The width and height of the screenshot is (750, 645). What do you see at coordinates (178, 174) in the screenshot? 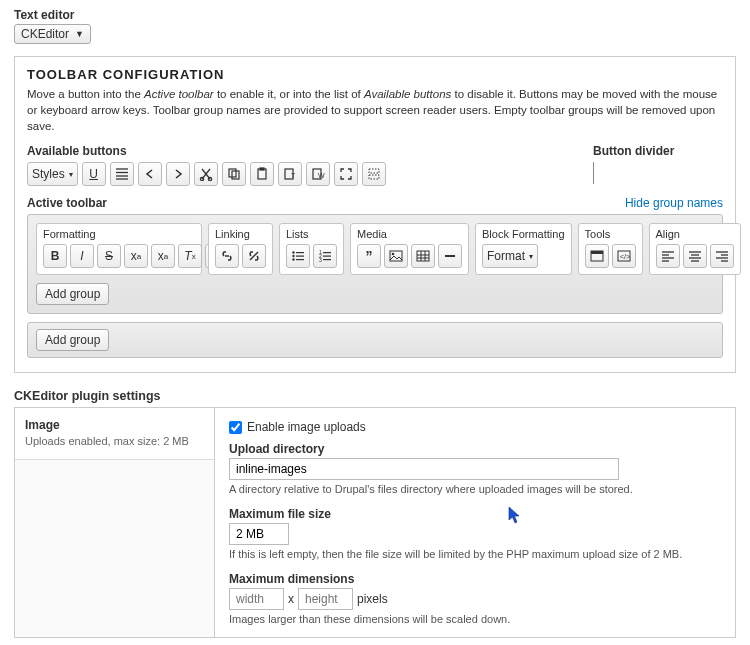
I see `redo-button` at bounding box center [178, 174].